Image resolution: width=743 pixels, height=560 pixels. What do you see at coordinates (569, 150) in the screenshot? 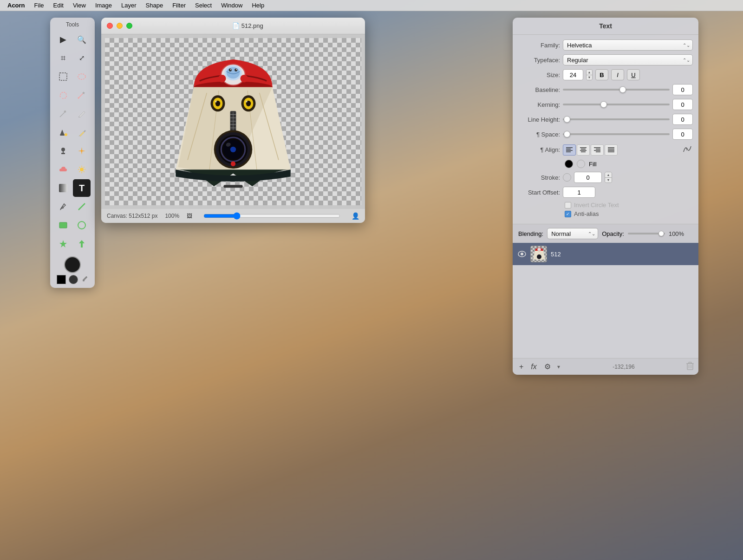
I see `align-left-button` at bounding box center [569, 150].